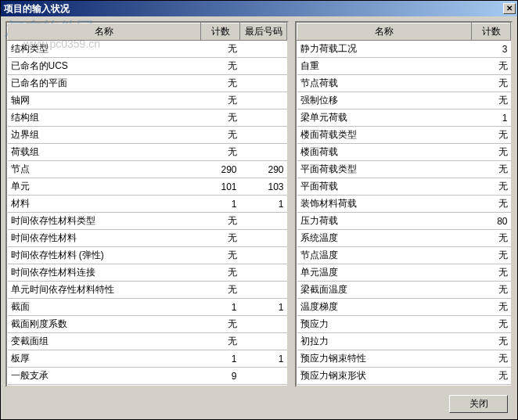 This screenshot has height=420, width=518. I want to click on cell-name: 静力荷载工况, so click(385, 49).